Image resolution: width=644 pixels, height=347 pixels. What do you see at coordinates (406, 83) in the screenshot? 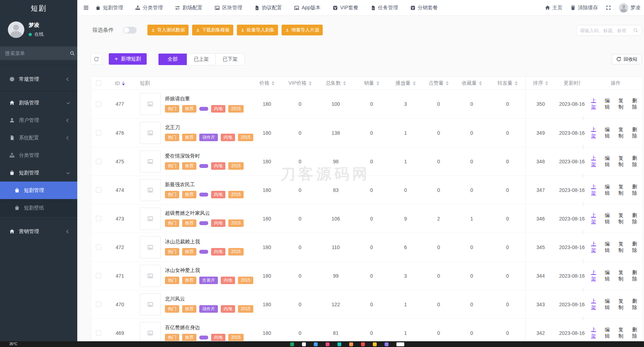
I see `column-header-plays: 播放量` at bounding box center [406, 83].